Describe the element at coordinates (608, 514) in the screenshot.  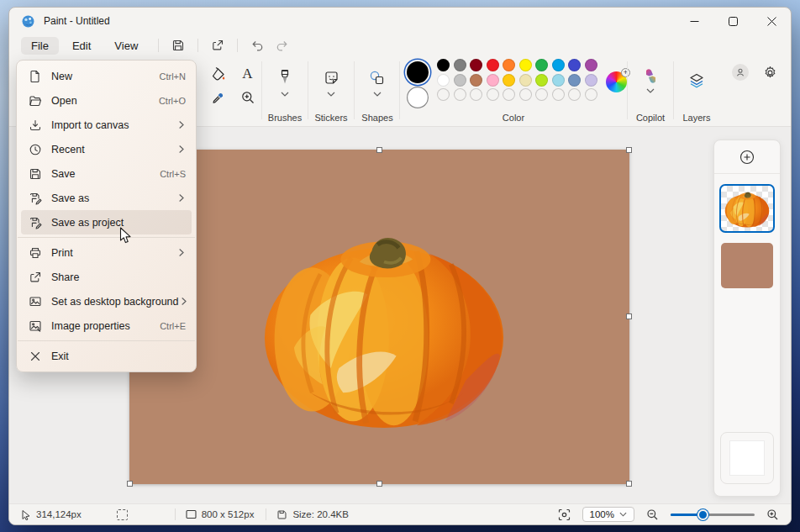
I see `zoom-level-dropdown: 100%` at that location.